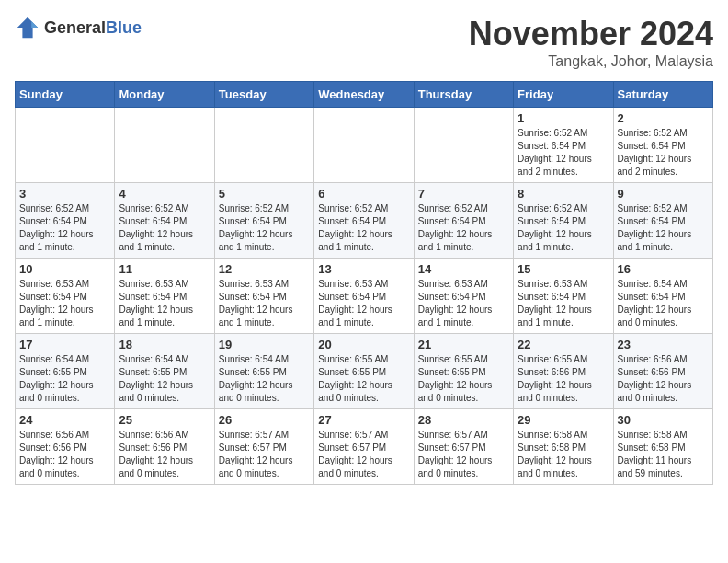 The width and height of the screenshot is (728, 563). Describe the element at coordinates (64, 304) in the screenshot. I see `day-info-10: Sunrise: 6:53 AM Sunset: 6:54 PM Dayligh…` at that location.